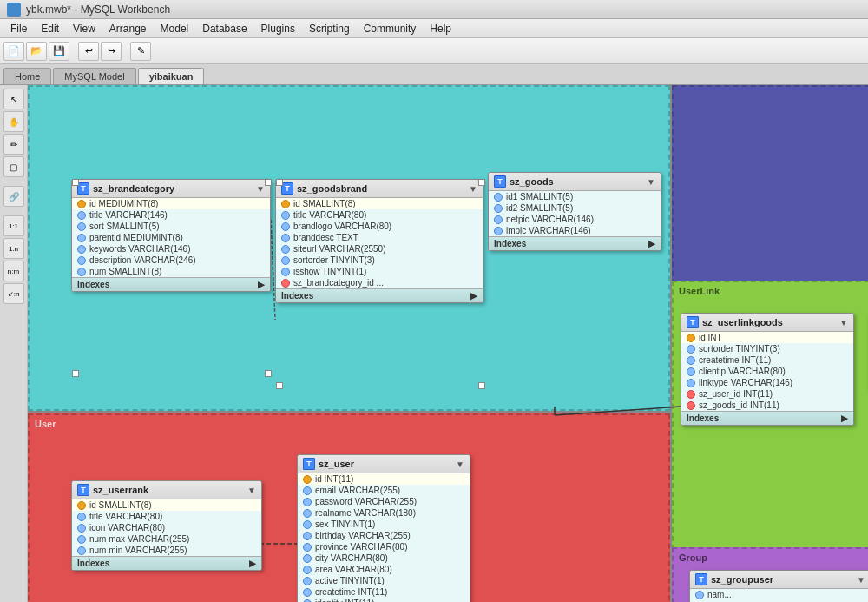 The image size is (868, 602). Describe the element at coordinates (575, 243) in the screenshot. I see `table-footer-sz_goods: Indexes ▶` at that location.